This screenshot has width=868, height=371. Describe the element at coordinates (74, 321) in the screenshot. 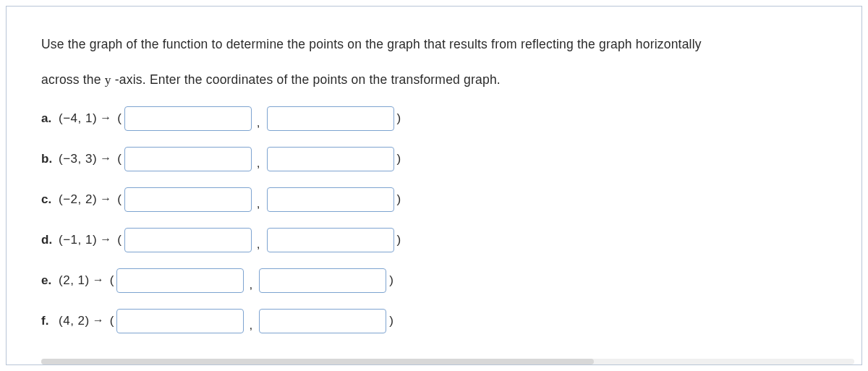

I see `source-point: (3, 1)` at that location.